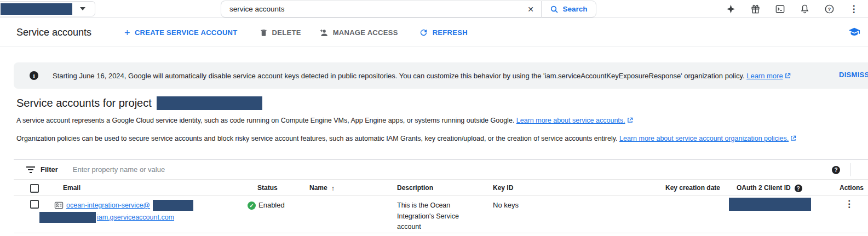  What do you see at coordinates (264, 33) in the screenshot?
I see `trash-icon` at bounding box center [264, 33].